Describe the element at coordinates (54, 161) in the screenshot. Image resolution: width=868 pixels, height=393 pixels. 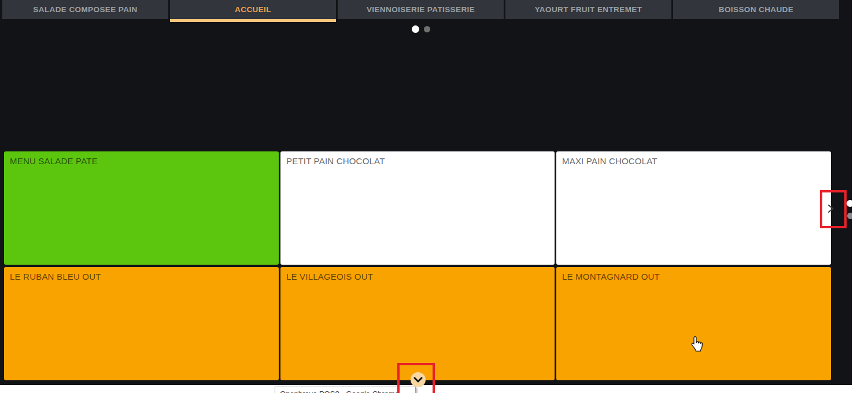
I see `product-label: MENU SALADE PATE` at that location.